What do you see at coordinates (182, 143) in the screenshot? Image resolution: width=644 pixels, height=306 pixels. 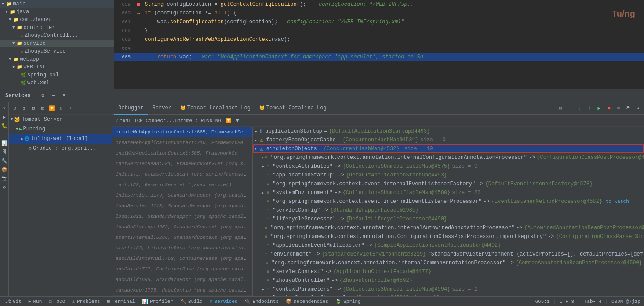 I see `frame-item: createWebApplicationContext:710, Framewo…` at bounding box center [182, 143].